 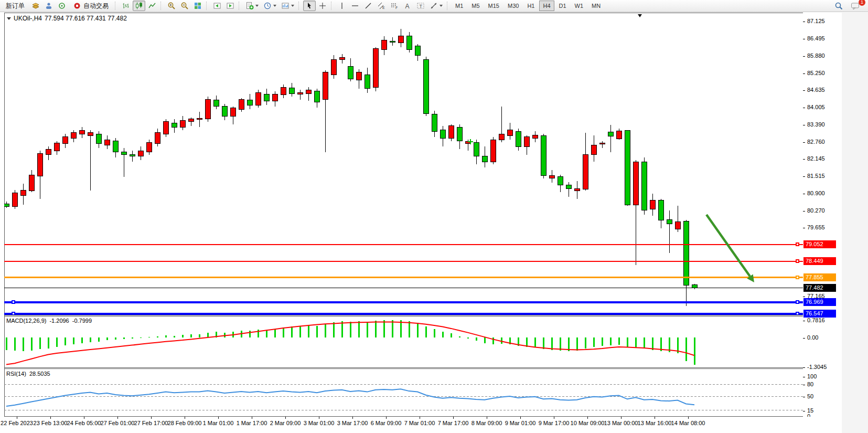 What do you see at coordinates (285, 6) in the screenshot?
I see `templates-icon` at bounding box center [285, 6].